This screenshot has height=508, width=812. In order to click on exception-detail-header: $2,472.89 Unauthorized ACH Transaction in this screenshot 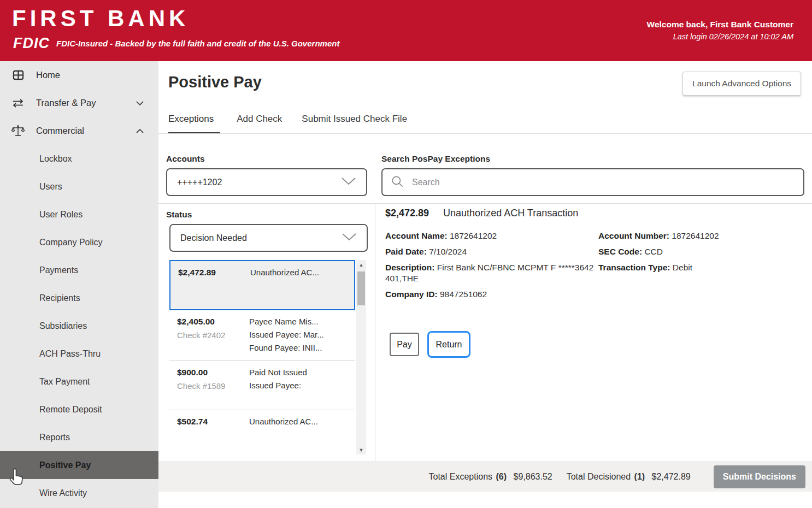, I will do `click(482, 213)`.